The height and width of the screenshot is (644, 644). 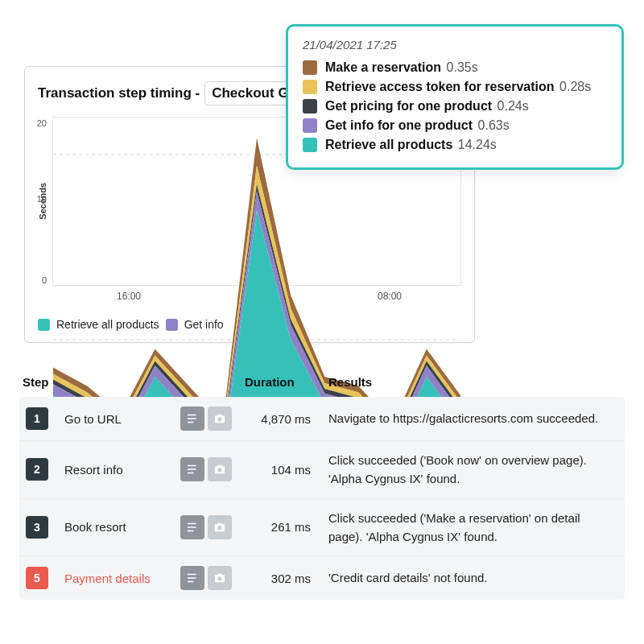 I want to click on step-result: Click succeeded ('Make a reservation' on…, so click(x=477, y=528).